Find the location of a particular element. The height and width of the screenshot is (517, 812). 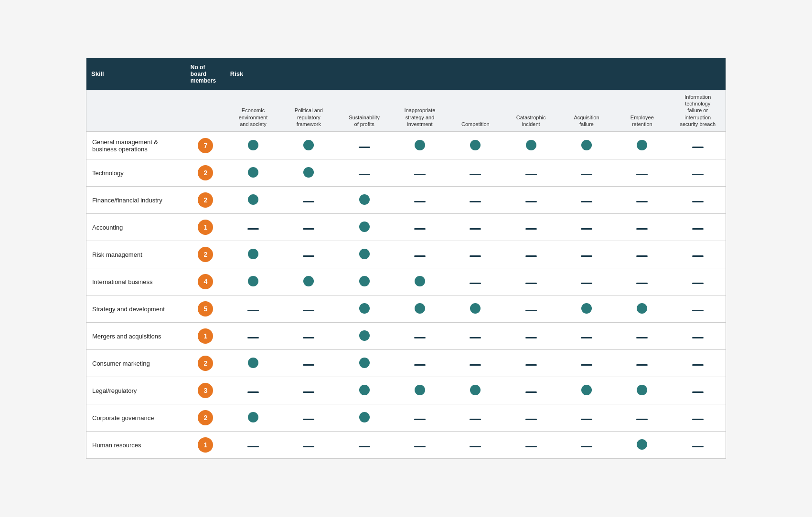

table-row: Corporate governance2 is located at coordinates (406, 418).